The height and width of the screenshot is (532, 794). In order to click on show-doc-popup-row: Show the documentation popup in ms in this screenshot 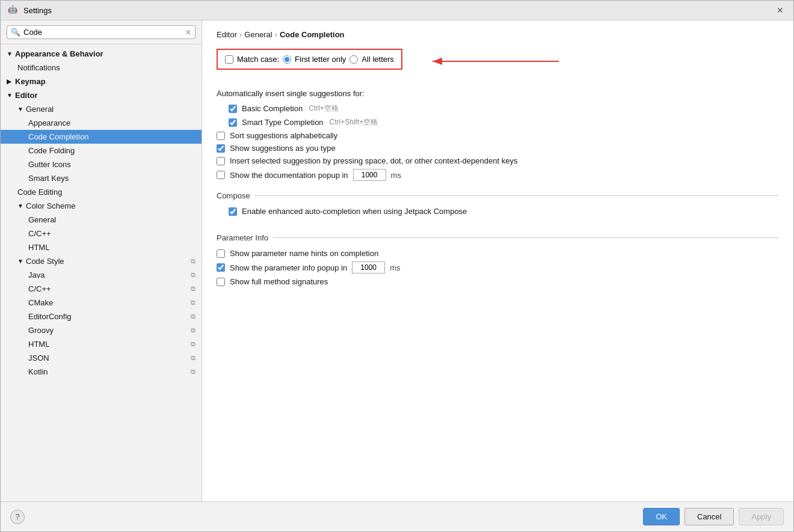, I will do `click(498, 175)`.